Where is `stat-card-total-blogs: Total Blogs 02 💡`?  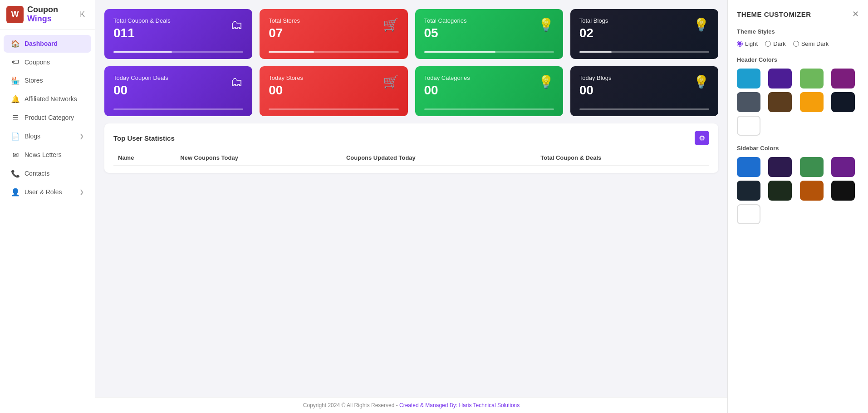
stat-card-total-blogs: Total Blogs 02 💡 is located at coordinates (644, 34).